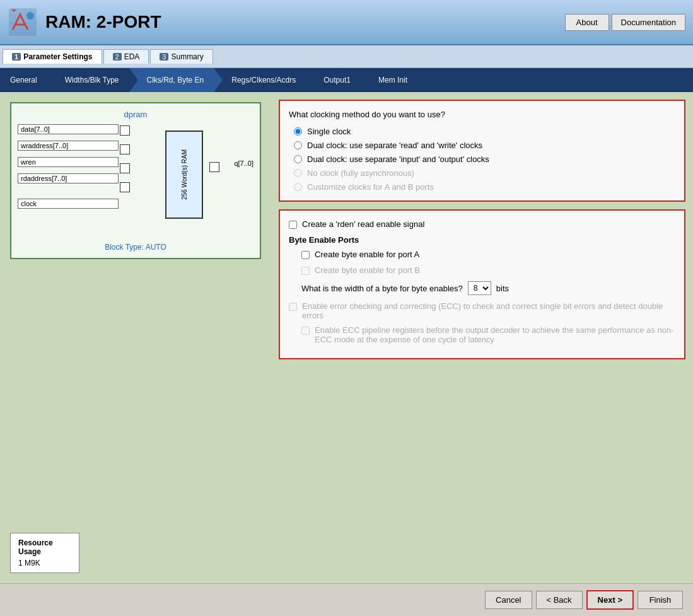 This screenshot has width=693, height=616. Describe the element at coordinates (395, 145) in the screenshot. I see `clock-option-dual-rw-label: Dual clock: use separate 'read' and 'wri…` at that location.